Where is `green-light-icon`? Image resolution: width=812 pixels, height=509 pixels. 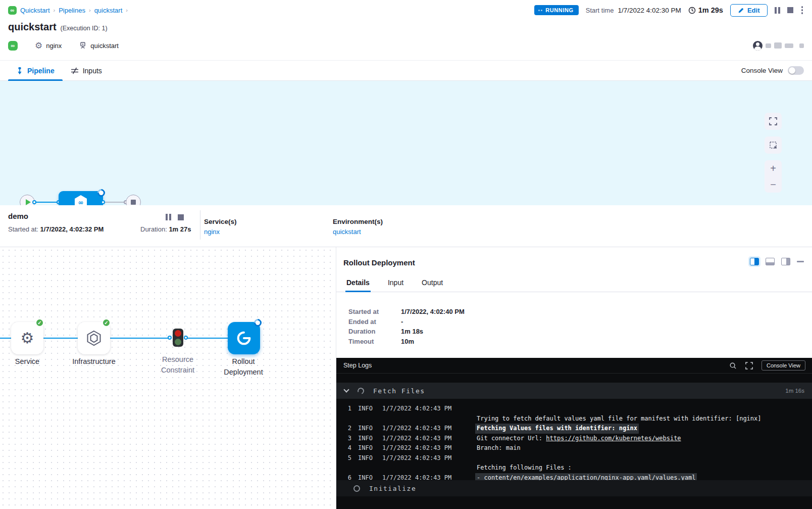 green-light-icon is located at coordinates (178, 342).